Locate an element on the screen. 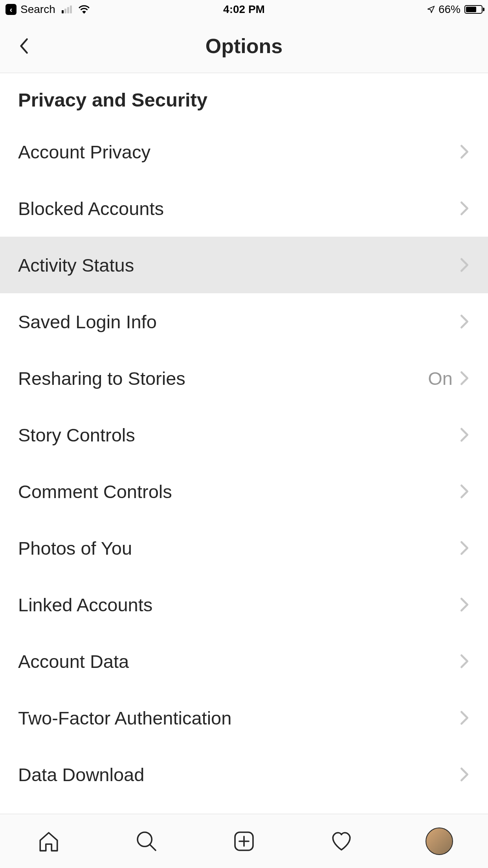 Image resolution: width=488 pixels, height=868 pixels. settings-item-label: Data Download is located at coordinates (238, 774).